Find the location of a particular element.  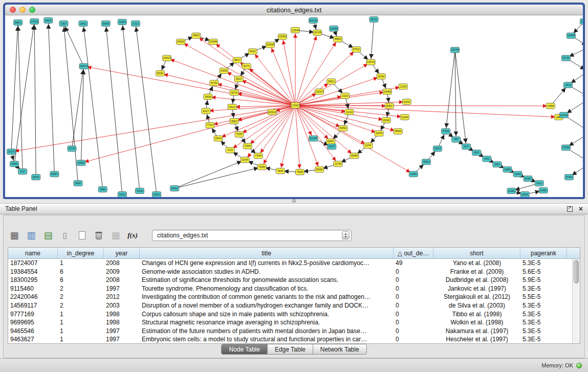

network-node: 24506 is located at coordinates (525, 194).